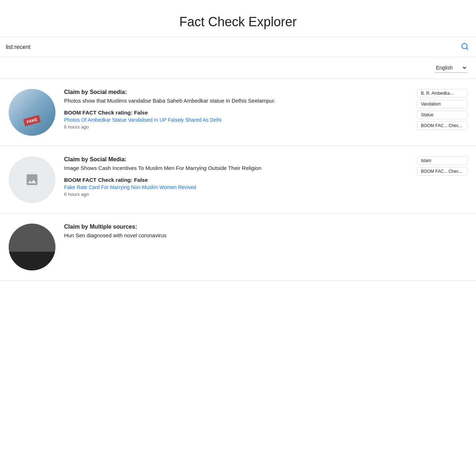 This screenshot has width=476, height=476. What do you see at coordinates (236, 120) in the screenshot?
I see `fact-link: Photos Of Ambedkar Statue Vandalised In …` at bounding box center [236, 120].